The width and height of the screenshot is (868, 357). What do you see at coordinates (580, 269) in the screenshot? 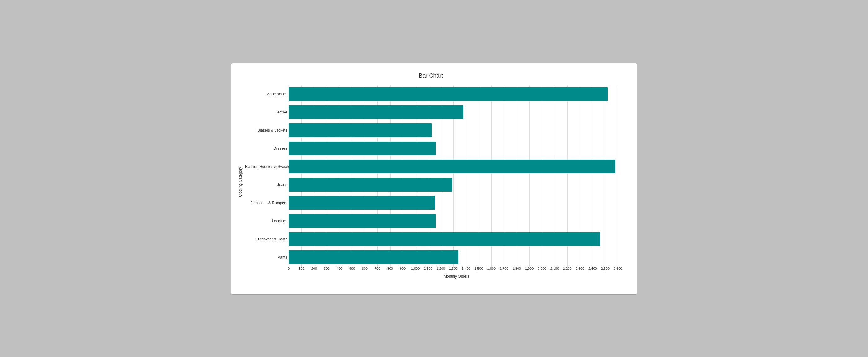
I see `x-tick-label: 2,300` at bounding box center [580, 269].